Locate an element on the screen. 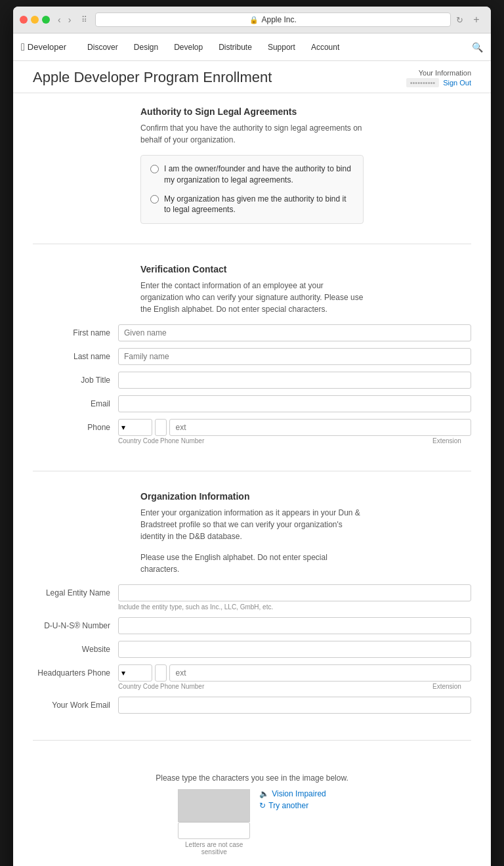  first-name-label: First name is located at coordinates (75, 331).